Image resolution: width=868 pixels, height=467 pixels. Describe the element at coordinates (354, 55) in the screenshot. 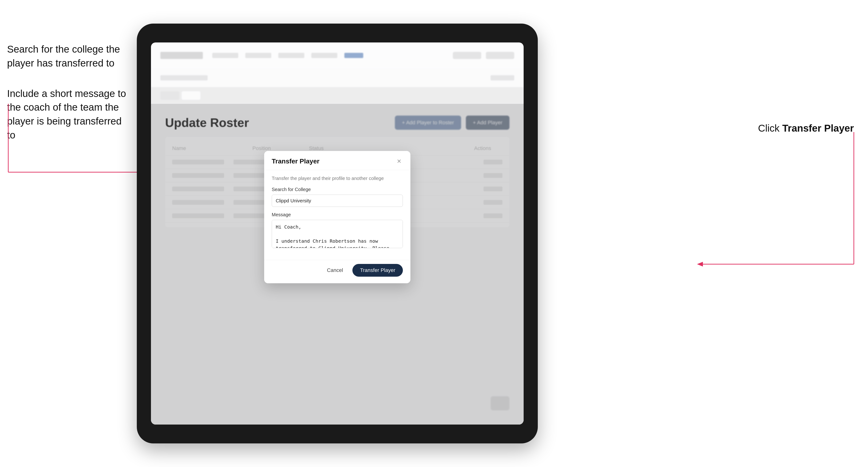

I see `nav-active` at that location.